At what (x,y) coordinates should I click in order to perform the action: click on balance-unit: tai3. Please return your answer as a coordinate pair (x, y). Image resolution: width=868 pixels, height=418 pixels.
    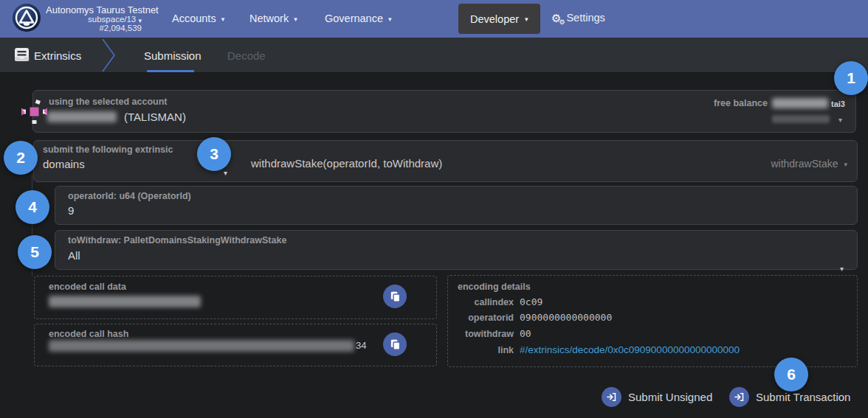
    Looking at the image, I should click on (838, 104).